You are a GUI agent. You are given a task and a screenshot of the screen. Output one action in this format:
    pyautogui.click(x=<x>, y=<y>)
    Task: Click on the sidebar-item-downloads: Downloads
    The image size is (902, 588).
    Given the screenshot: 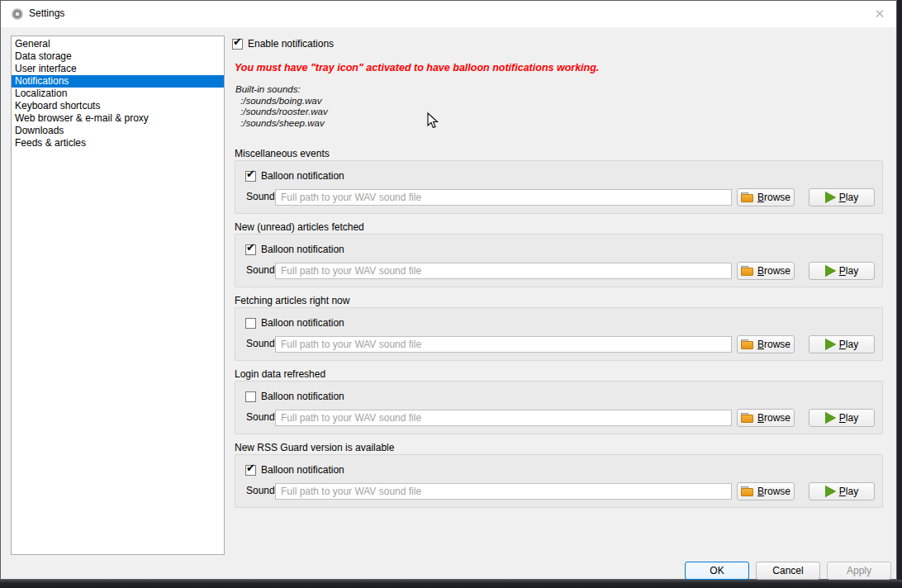 What is the action you would take?
    pyautogui.click(x=117, y=130)
    